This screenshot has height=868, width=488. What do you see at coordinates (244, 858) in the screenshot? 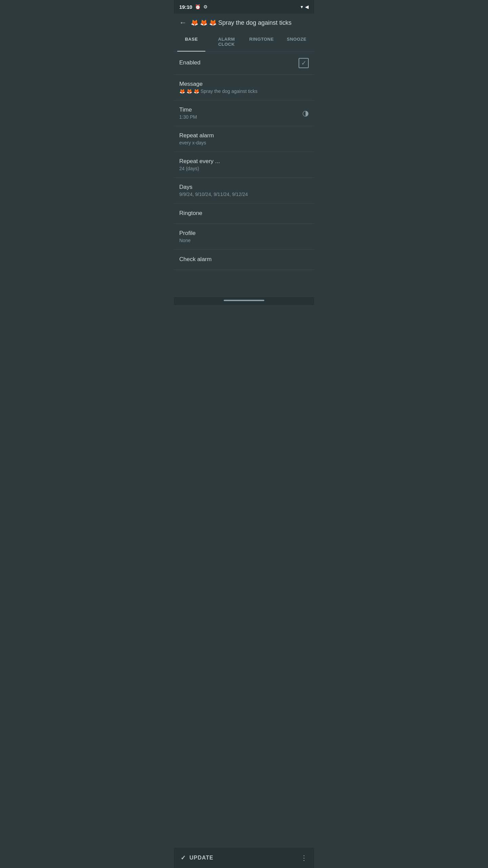
I see `bottom-bar: ✓ UPDATE ⋮` at bounding box center [244, 858].